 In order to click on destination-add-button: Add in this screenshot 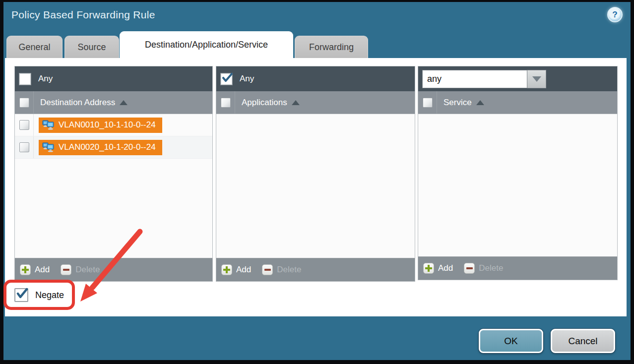, I will do `click(35, 270)`.